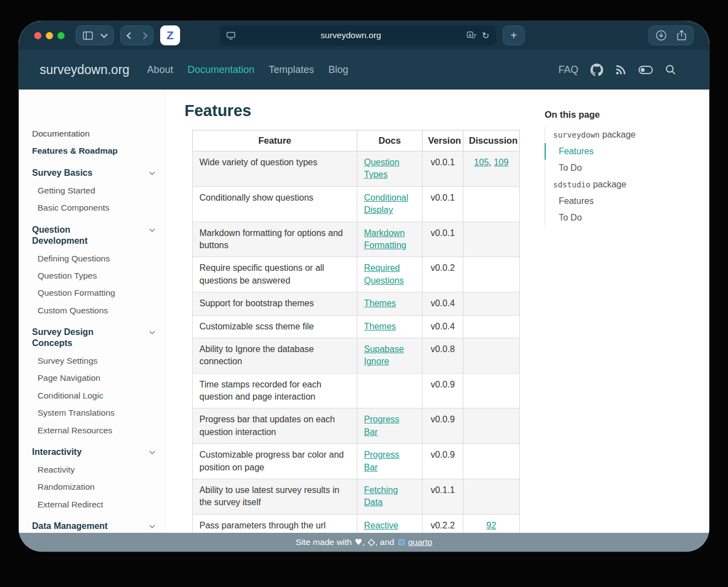 The height and width of the screenshot is (587, 728). Describe the element at coordinates (671, 70) in the screenshot. I see `search-icon` at that location.